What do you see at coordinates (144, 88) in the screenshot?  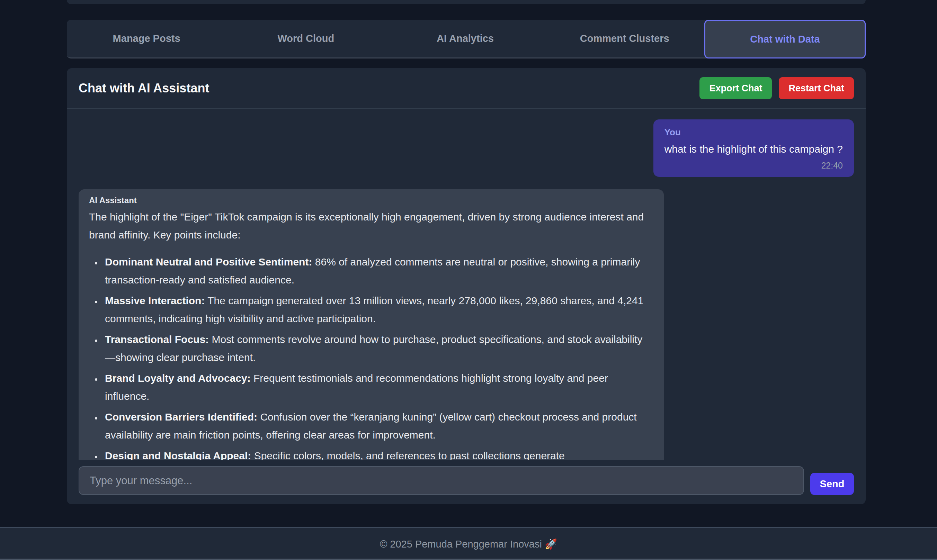 I see `page-title: Chat with AI Assistant` at bounding box center [144, 88].